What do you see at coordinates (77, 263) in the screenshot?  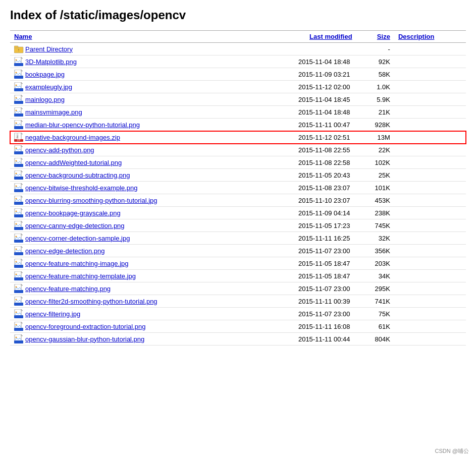 I see `file-link: opencv-feature-matching-image.jpg` at bounding box center [77, 263].